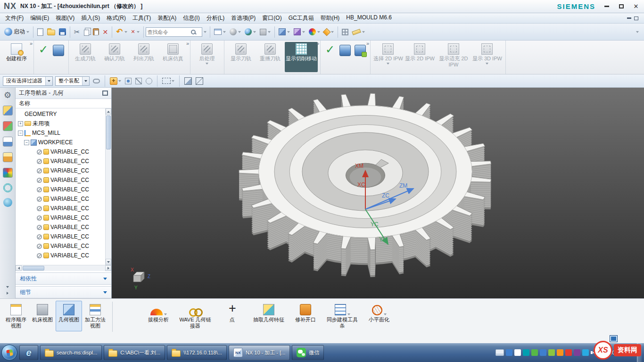 This screenshot has height=362, width=644. I want to click on render-style-button, so click(235, 32).